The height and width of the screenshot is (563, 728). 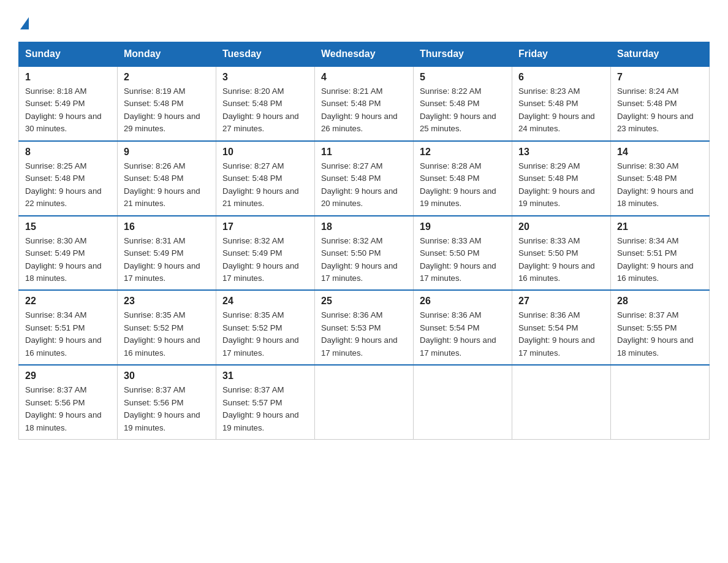 I want to click on day-info: Sunrise: 8:24 AMSunset: 5:48 PMDaylight:…, so click(x=660, y=110).